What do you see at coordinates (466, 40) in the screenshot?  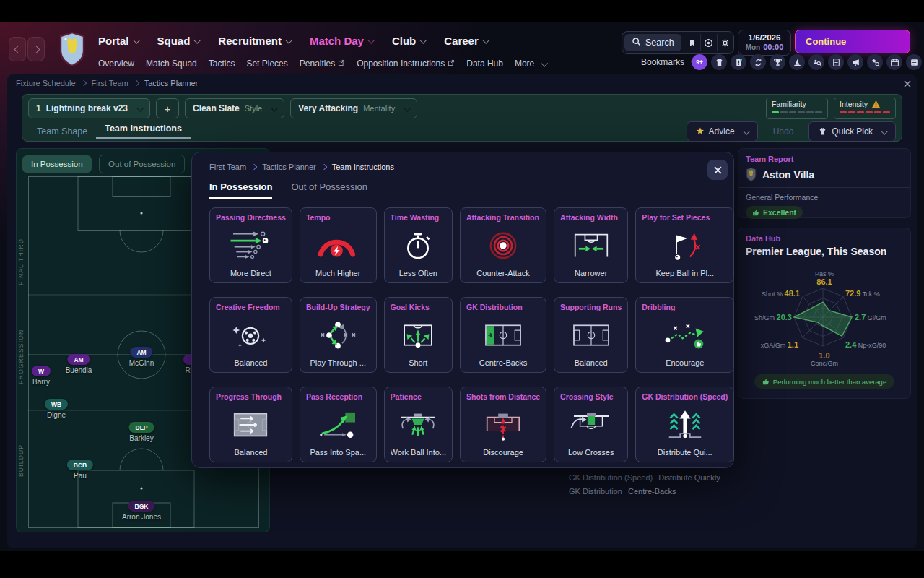 I see `nav-career: Career` at bounding box center [466, 40].